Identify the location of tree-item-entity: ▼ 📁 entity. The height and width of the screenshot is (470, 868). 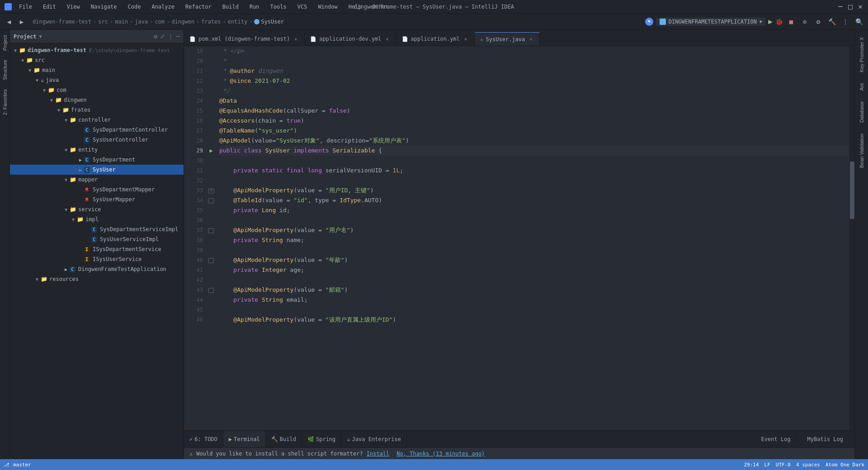
(97, 150).